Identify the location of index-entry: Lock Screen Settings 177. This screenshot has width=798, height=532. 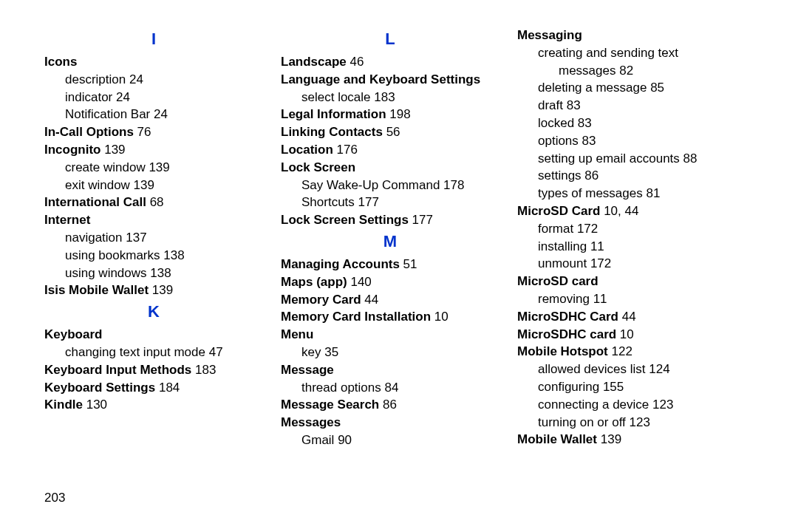
(390, 220).